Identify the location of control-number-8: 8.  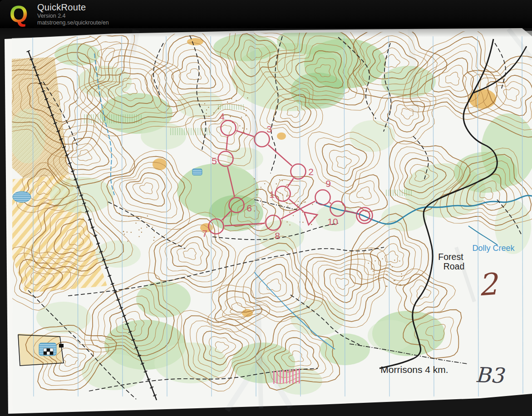
(277, 236).